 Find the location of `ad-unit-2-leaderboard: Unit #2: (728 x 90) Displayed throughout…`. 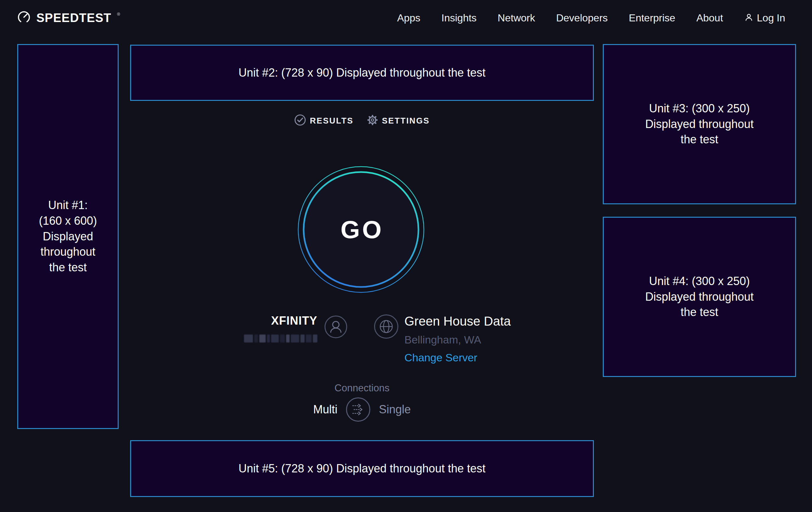

ad-unit-2-leaderboard: Unit #2: (728 x 90) Displayed throughout… is located at coordinates (362, 73).